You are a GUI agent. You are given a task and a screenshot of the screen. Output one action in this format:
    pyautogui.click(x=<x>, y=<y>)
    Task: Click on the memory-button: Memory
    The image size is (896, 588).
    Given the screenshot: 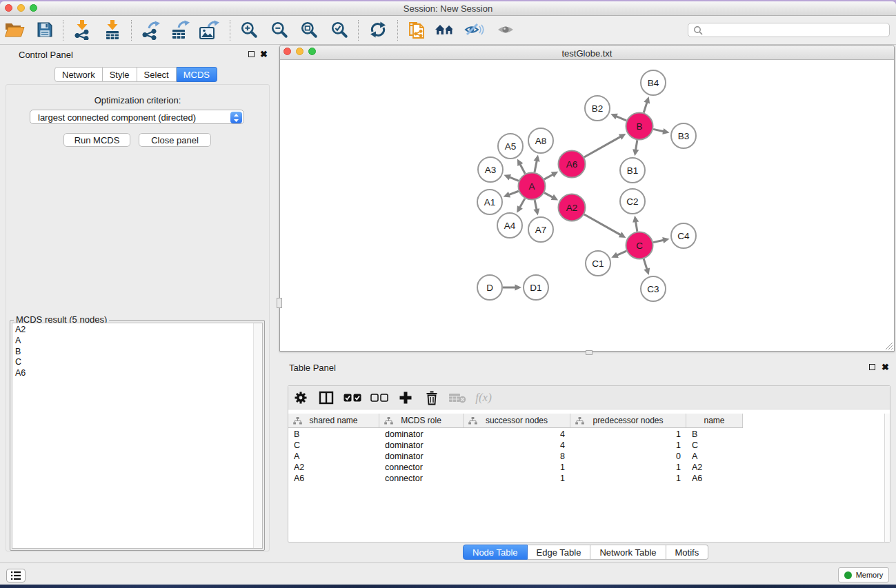 What is the action you would take?
    pyautogui.click(x=864, y=575)
    